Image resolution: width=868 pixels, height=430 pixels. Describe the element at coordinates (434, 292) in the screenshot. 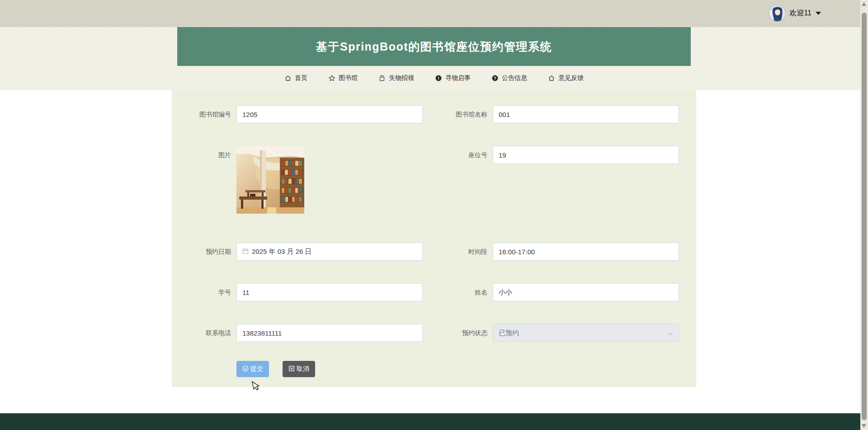

I see `form-row: 学号 姓名` at that location.